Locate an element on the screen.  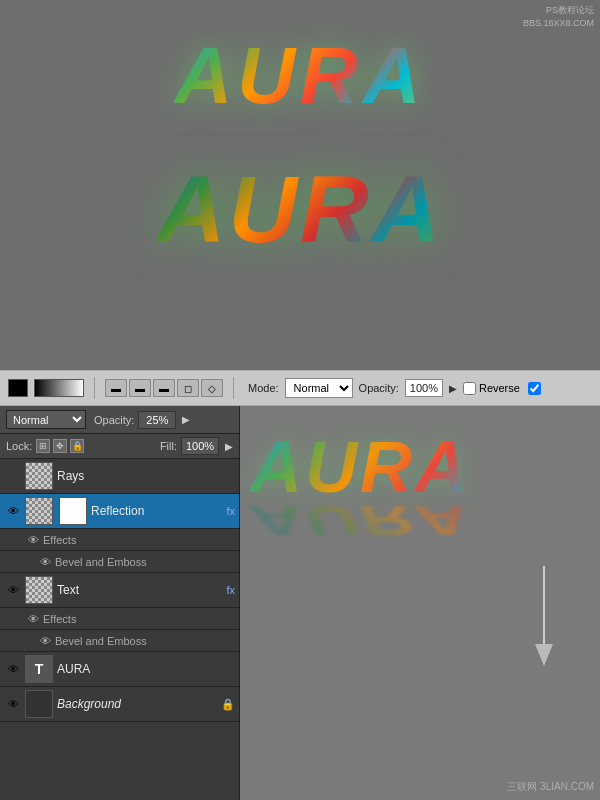
layers-blend-mode: Normal Multiply Screen is located at coordinates (46, 420).